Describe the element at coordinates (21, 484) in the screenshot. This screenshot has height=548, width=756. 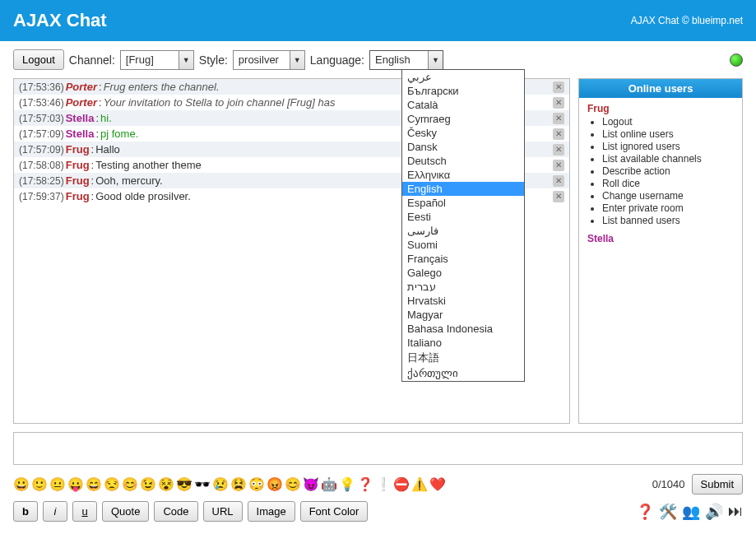
I see `emoji-icon: 😀` at that location.